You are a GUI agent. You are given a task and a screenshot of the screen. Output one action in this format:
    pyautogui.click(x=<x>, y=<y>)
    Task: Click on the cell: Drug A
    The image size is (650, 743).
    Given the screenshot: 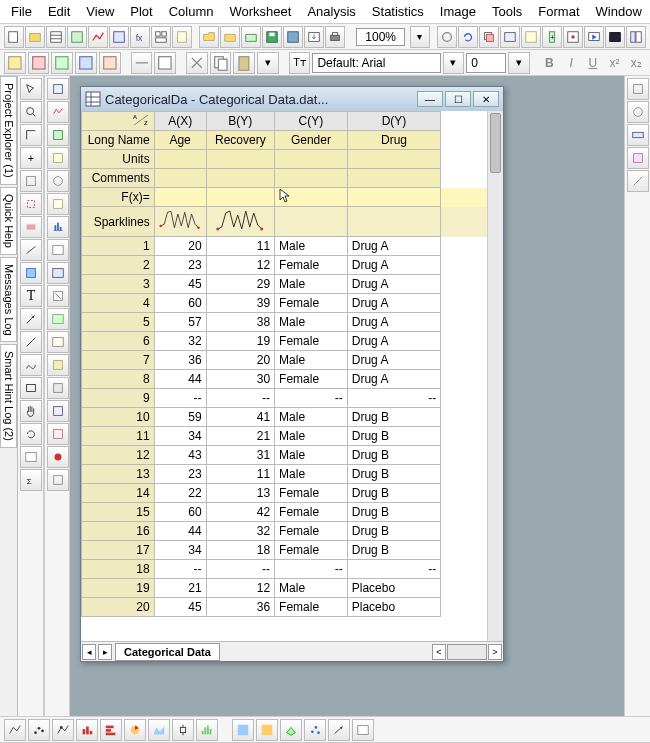 What is the action you would take?
    pyautogui.click(x=394, y=246)
    